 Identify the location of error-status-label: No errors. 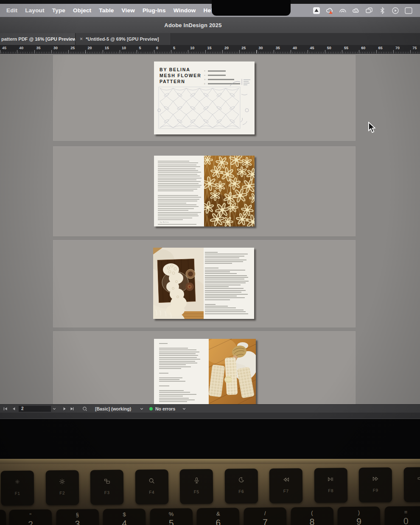
(165, 409).